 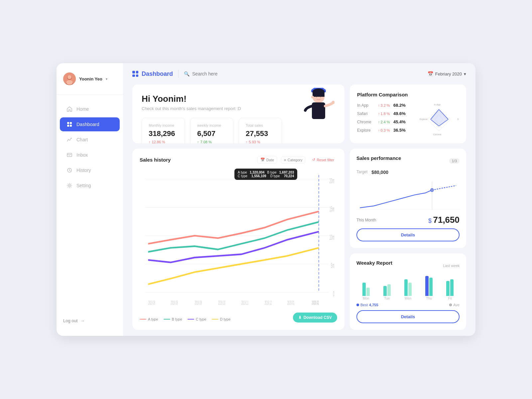 What do you see at coordinates (465, 74) in the screenshot?
I see `date-chevron-icon: ▾` at bounding box center [465, 74].